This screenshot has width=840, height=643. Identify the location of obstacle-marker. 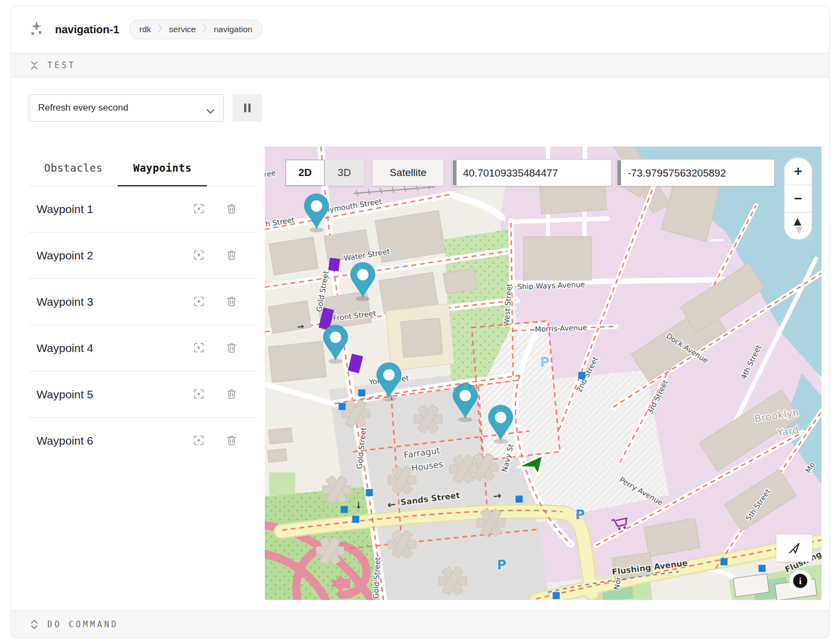
(334, 265).